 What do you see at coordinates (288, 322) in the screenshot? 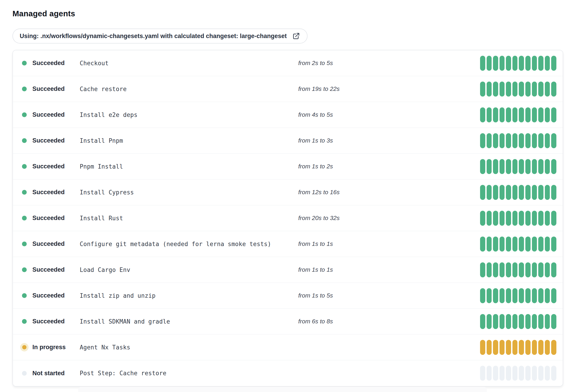
I see `agent-step-row: Succeeded Install SDKMAN and gradle from…` at bounding box center [288, 322].